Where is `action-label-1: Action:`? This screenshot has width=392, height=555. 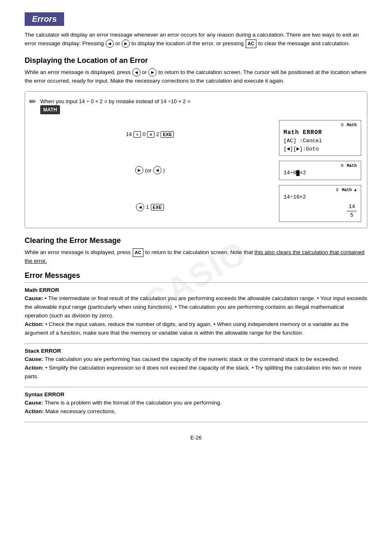 action-label-1: Action: is located at coordinates (35, 324).